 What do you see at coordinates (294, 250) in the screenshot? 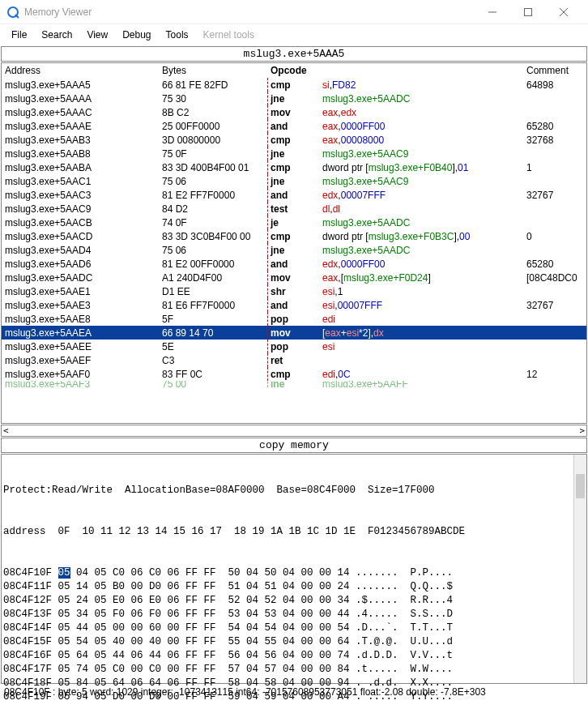
I see `disasm-row: mslug3.exe+5AAD475 06jnemslug3.exe+5AADC` at bounding box center [294, 250].